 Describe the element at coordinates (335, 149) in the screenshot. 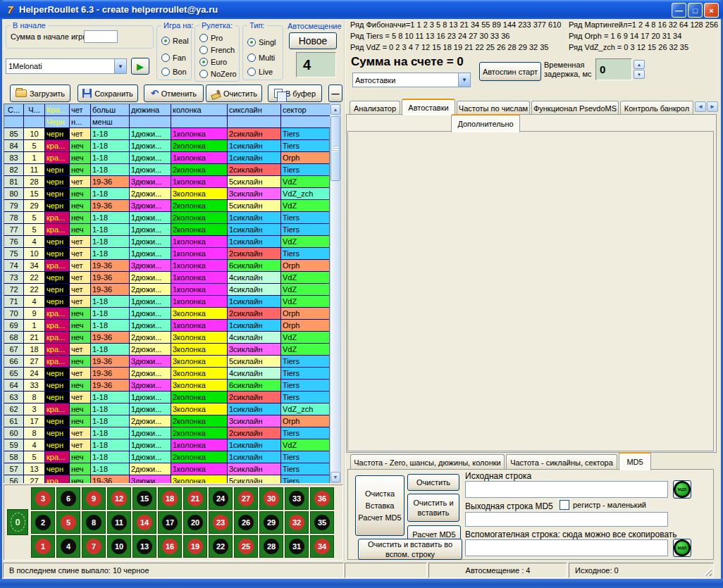

I see `history-scrollbar-thumb` at that location.